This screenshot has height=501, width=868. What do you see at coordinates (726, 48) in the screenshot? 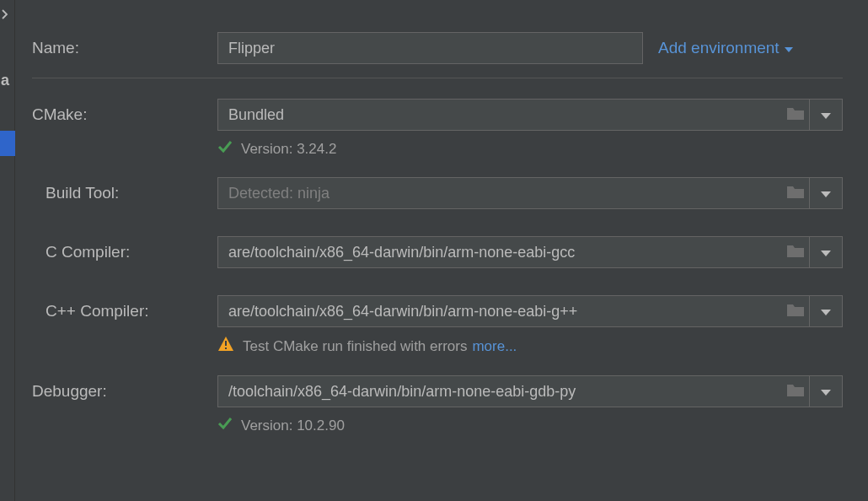
I see `add-environment-link: Add environment` at bounding box center [726, 48].